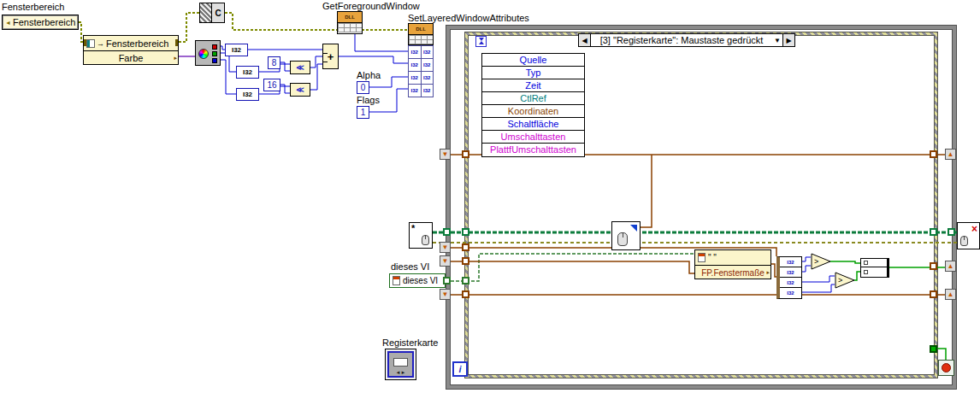 The width and height of the screenshot is (980, 393). I want to click on pointer-cast-node: C, so click(212, 13).